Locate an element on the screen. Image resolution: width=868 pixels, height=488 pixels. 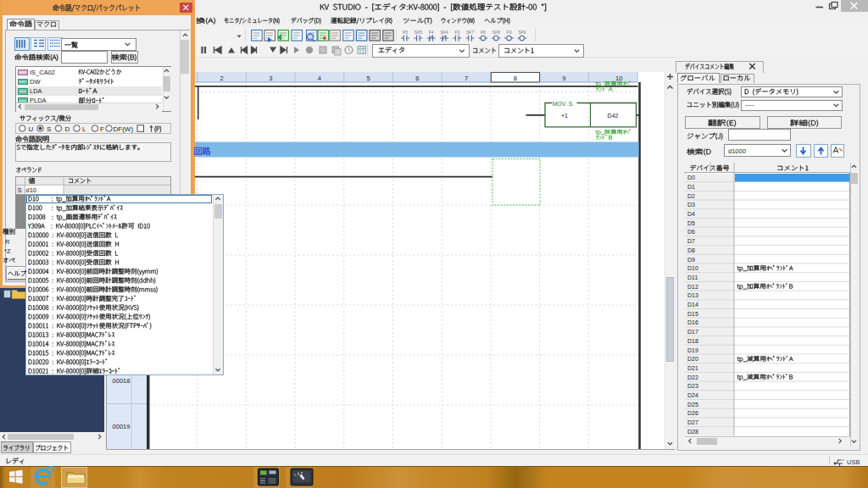
svg-text: USB is located at coordinates (853, 463).